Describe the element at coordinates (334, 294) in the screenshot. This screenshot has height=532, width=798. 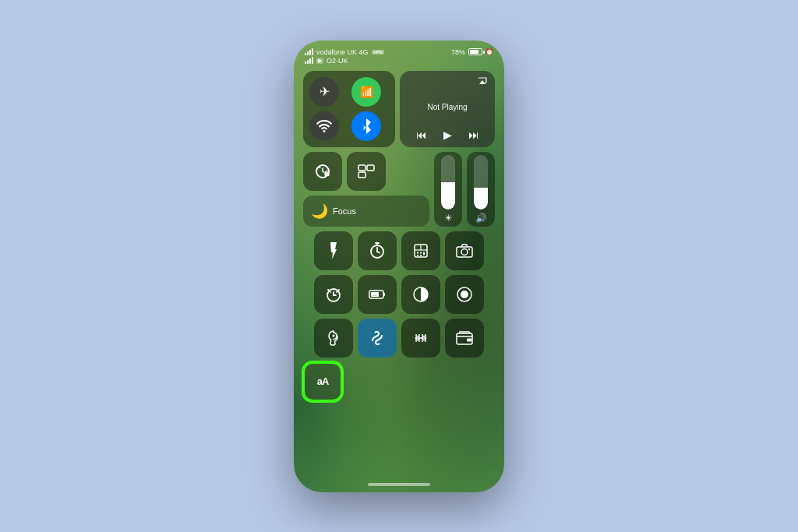
I see `alarm-icon` at that location.